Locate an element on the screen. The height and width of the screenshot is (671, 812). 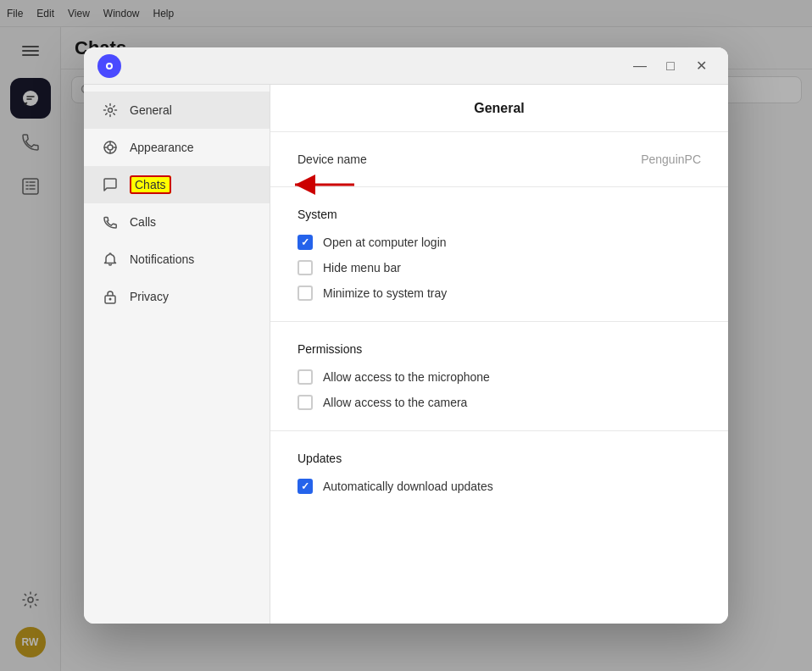
system-section-title: System is located at coordinates (499, 214).